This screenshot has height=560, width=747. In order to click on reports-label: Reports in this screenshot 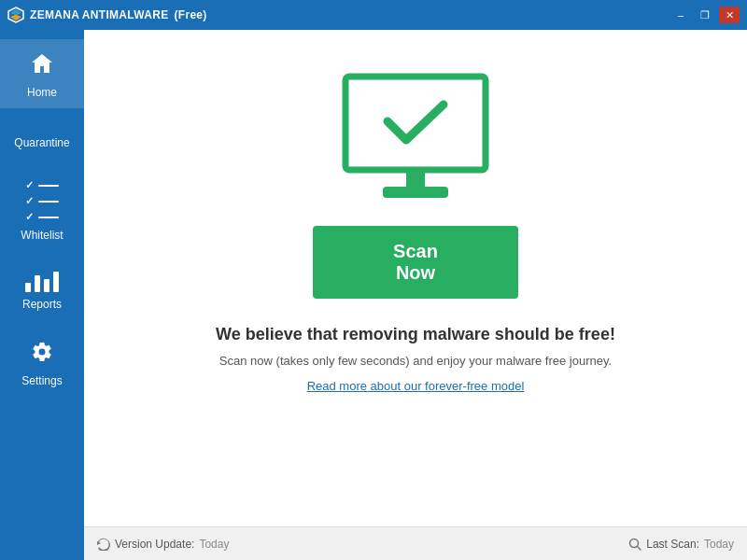, I will do `click(42, 304)`.